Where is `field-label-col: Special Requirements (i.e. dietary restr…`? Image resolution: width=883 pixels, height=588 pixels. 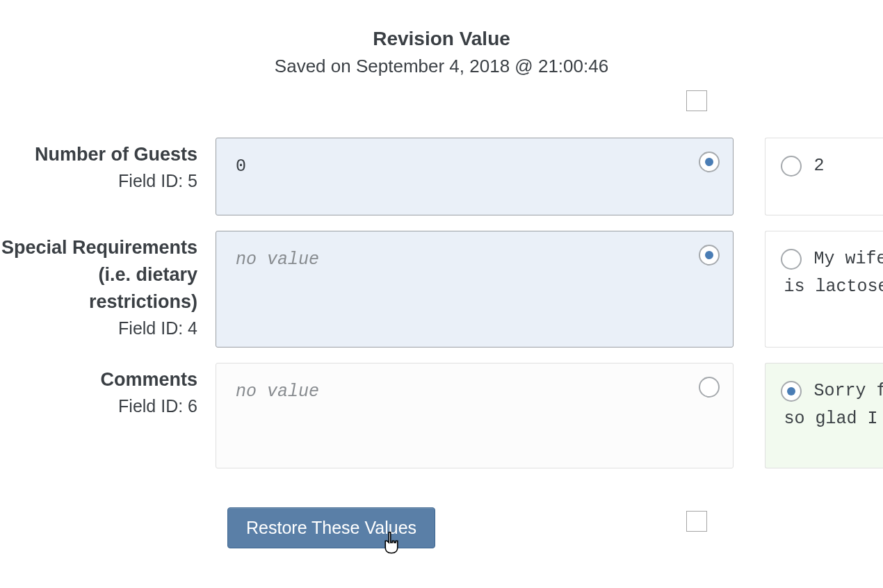
field-label-col: Special Requirements (i.e. dietary restr… is located at coordinates (108, 289).